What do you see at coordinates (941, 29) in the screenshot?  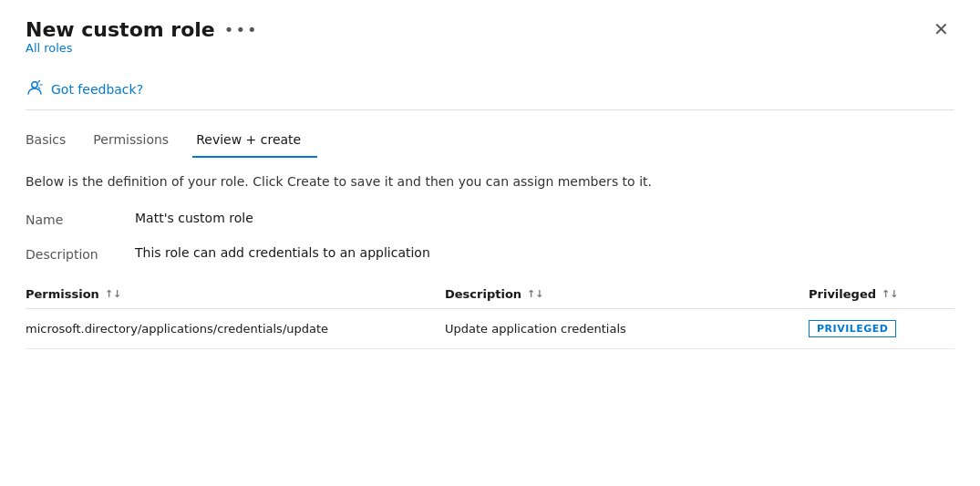 I see `close-button: ✕` at bounding box center [941, 29].